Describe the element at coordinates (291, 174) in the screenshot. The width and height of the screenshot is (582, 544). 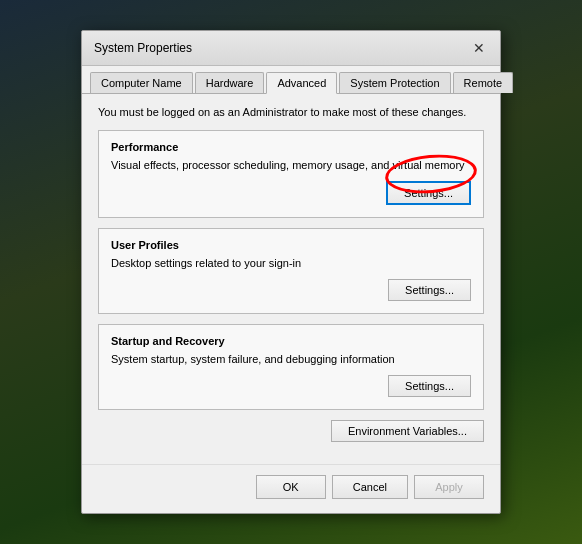
I see `performance-section: Performance Visual effects, processor sc…` at that location.